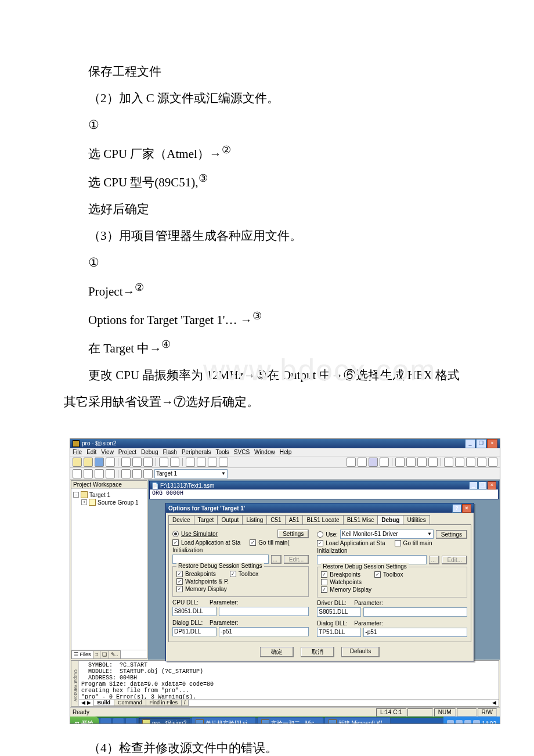 The image size is (534, 756). I want to click on sim-init-browse-button: ..., so click(276, 560).